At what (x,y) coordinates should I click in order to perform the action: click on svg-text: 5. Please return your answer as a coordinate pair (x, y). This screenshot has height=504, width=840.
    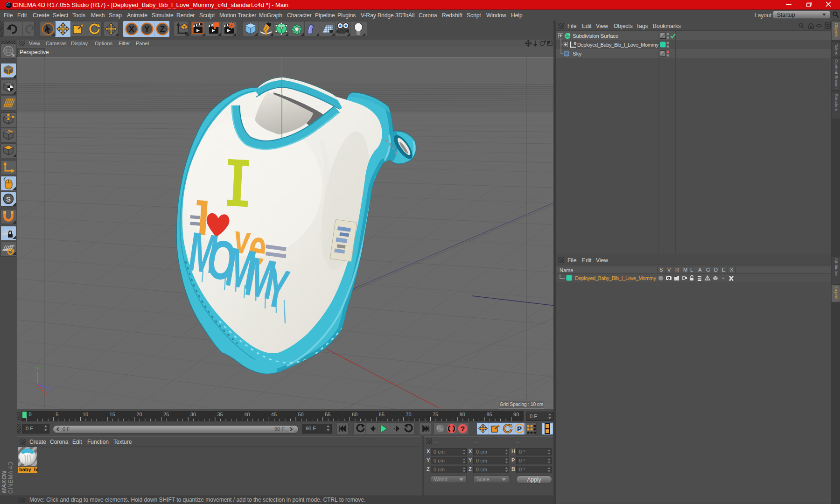
    Looking at the image, I should click on (57, 414).